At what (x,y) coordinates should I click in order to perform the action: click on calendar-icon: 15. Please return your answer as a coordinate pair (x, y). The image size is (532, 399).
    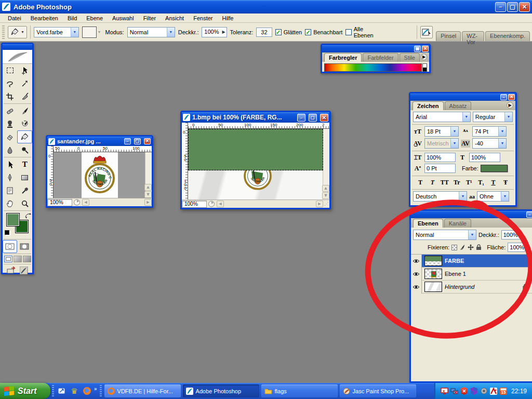
    Looking at the image, I should click on (504, 391).